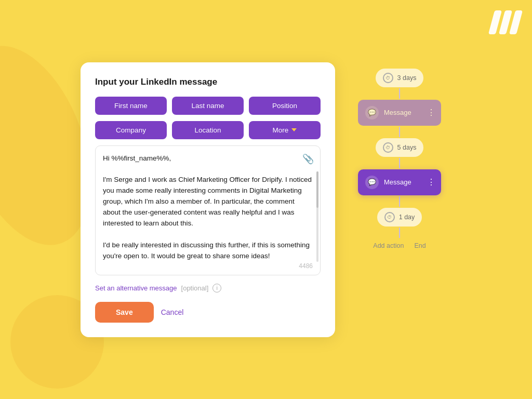  Describe the element at coordinates (399, 246) in the screenshot. I see `bottom-actions-row: Add action End` at that location.